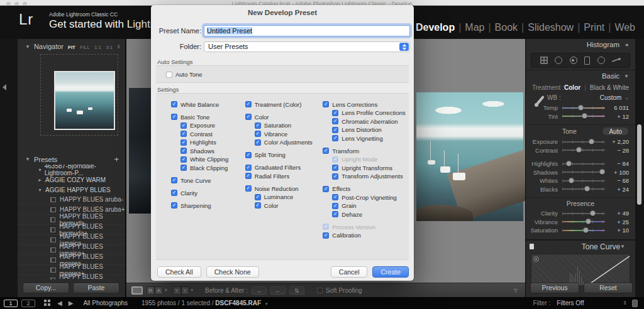  What do you see at coordinates (286, 142) in the screenshot?
I see `setting-color-adjustments: ✓Color Adjustments` at bounding box center [286, 142].